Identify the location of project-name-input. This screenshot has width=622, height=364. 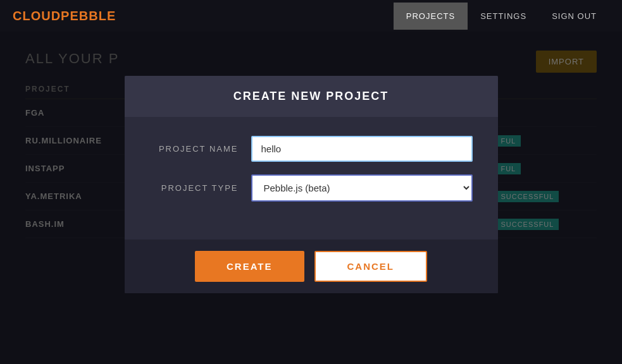
(362, 149).